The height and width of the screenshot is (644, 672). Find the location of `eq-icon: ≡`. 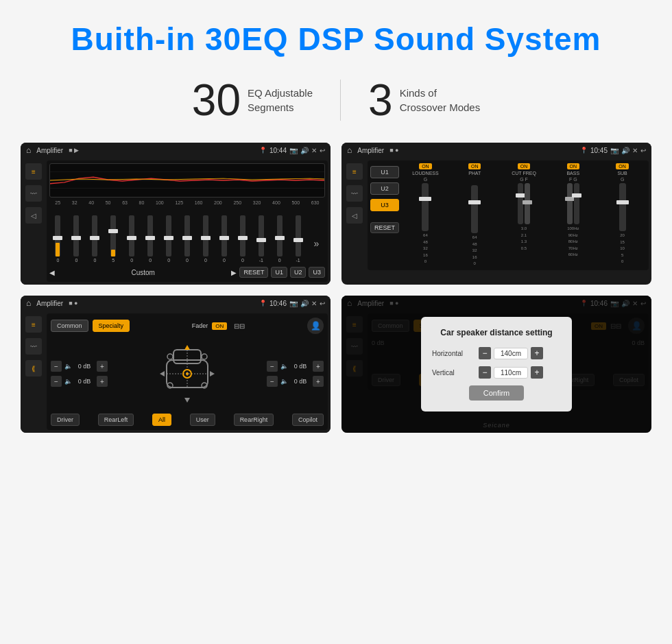

eq-icon: ≡ is located at coordinates (34, 171).